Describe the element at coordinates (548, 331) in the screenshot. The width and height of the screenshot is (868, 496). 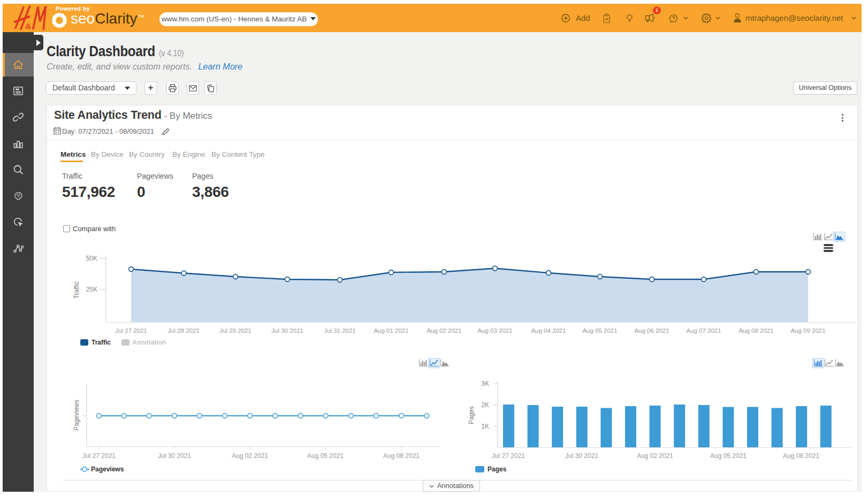
I see `svg-text: Aug 04 2021` at that location.